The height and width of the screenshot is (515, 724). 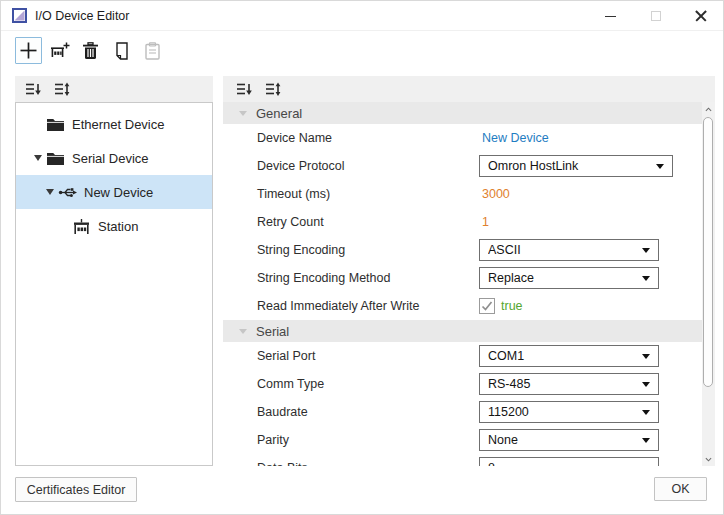 What do you see at coordinates (569, 278) in the screenshot?
I see `property-value: Replace` at bounding box center [569, 278].